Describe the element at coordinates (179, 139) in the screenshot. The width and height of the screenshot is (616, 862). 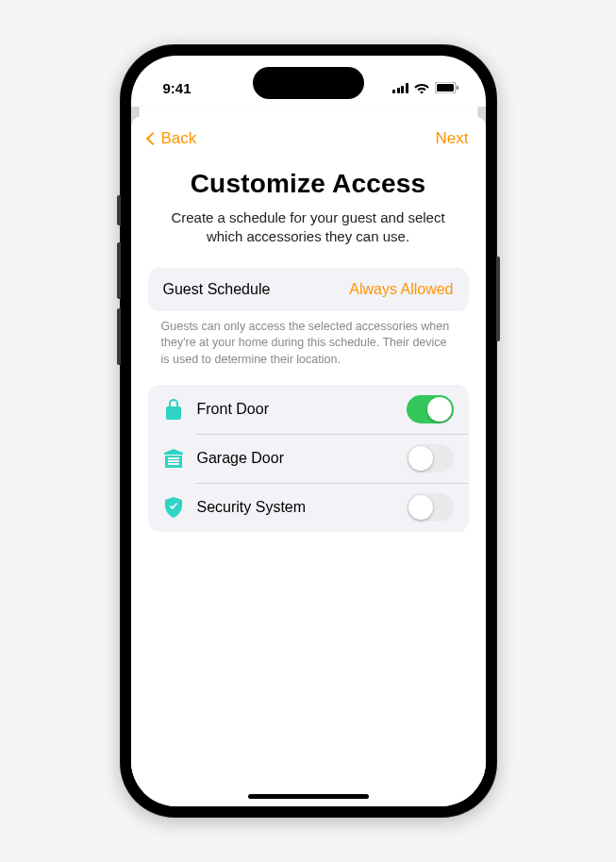
I see `back-button-label: Back` at that location.